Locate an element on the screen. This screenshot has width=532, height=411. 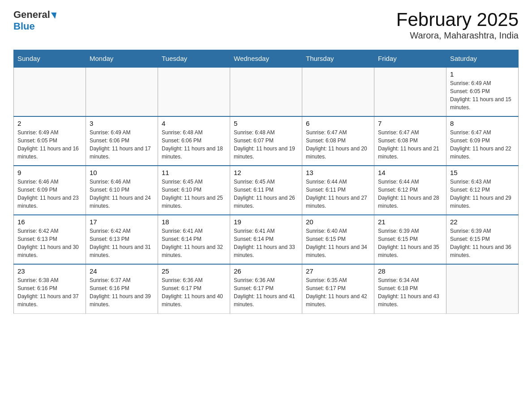
calendar-header: Sunday Monday Tuesday Wednesday Thursday… is located at coordinates (266, 59).